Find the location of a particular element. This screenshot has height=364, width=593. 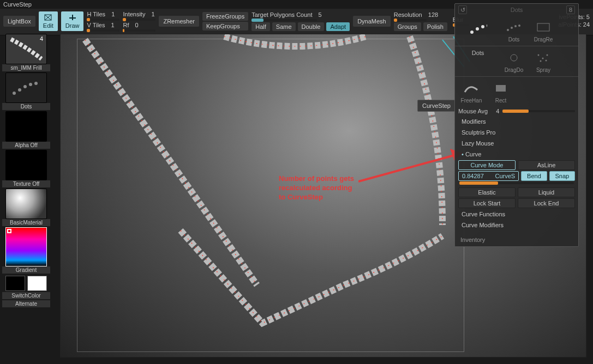

tile-sliders: H Tiles 1 V Tiles 1 is located at coordinates (103, 21).